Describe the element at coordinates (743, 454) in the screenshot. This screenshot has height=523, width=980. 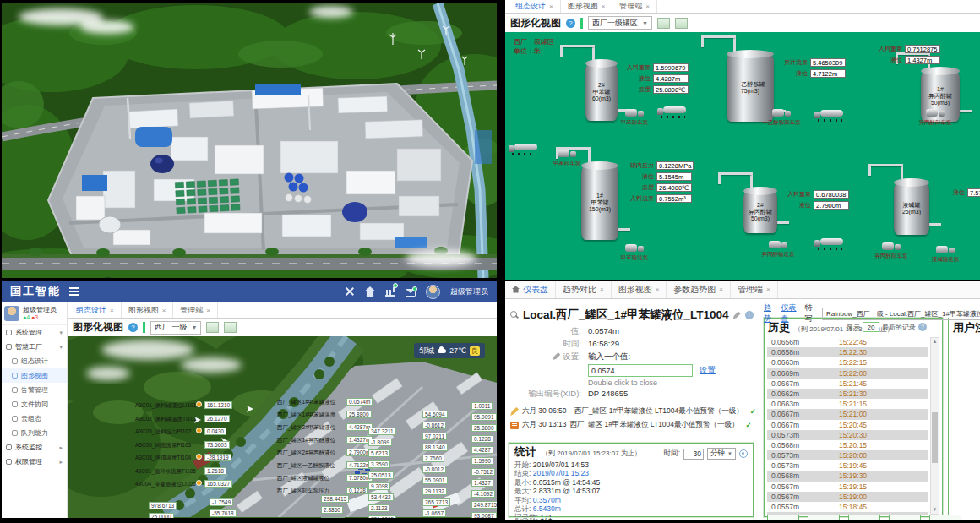
I see `refresh-target-icon` at that location.